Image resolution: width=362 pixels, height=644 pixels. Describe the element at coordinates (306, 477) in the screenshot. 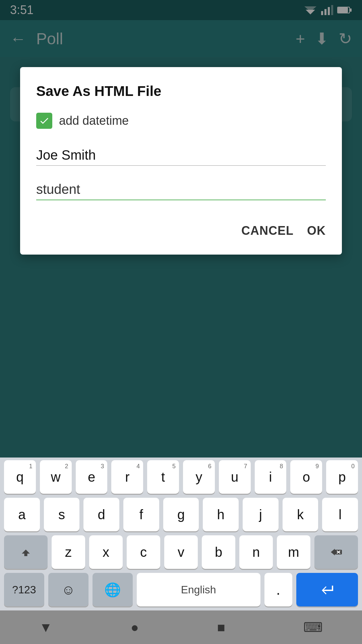

I see `key-o: o9` at that location.